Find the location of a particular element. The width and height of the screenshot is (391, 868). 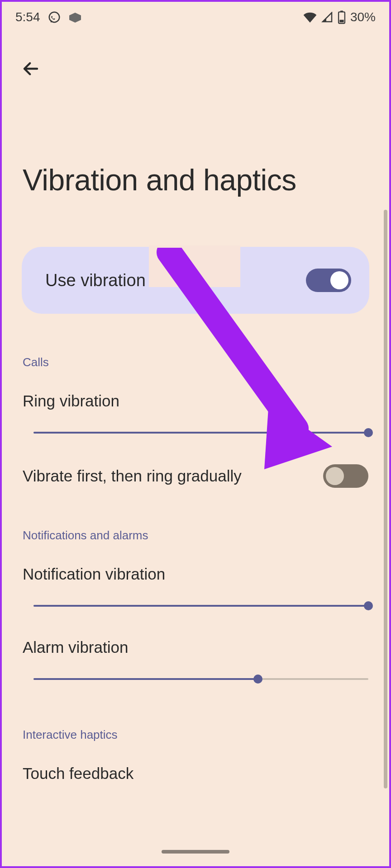

status-bar-right: 30% is located at coordinates (339, 17).